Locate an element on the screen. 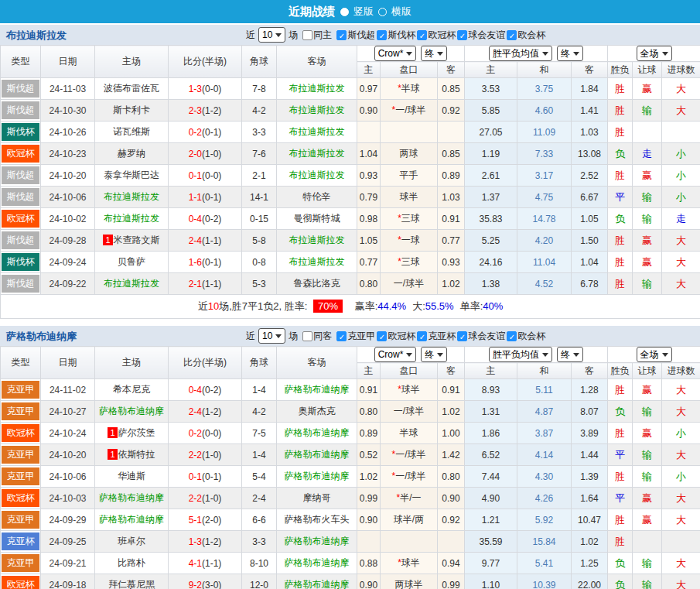 The image size is (700, 589). handicap: *三球 is located at coordinates (409, 262).